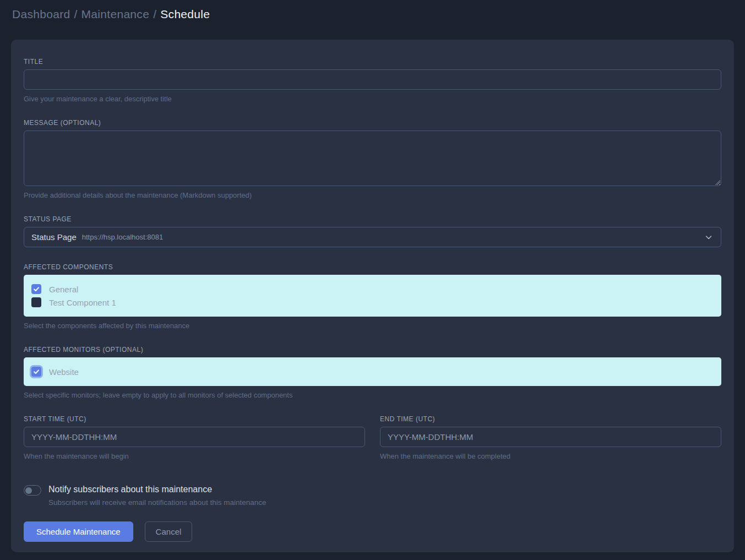  I want to click on message-helper: Provide additional details about the mai…, so click(372, 195).